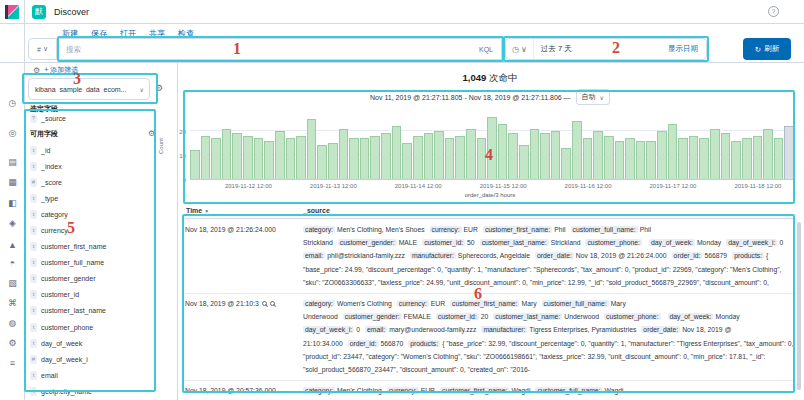  I want to click on field-item-_source: ? _source, so click(48, 118).